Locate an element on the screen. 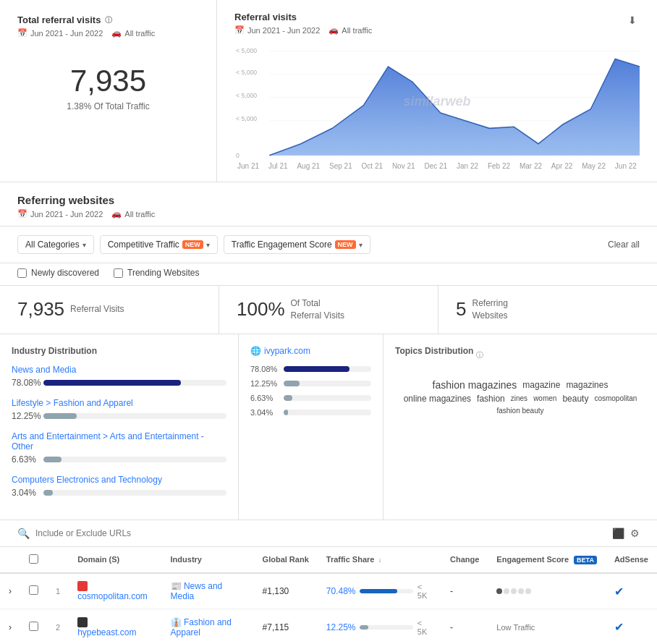  competitive-traffic-label: Competitive Traffic is located at coordinates (143, 245).